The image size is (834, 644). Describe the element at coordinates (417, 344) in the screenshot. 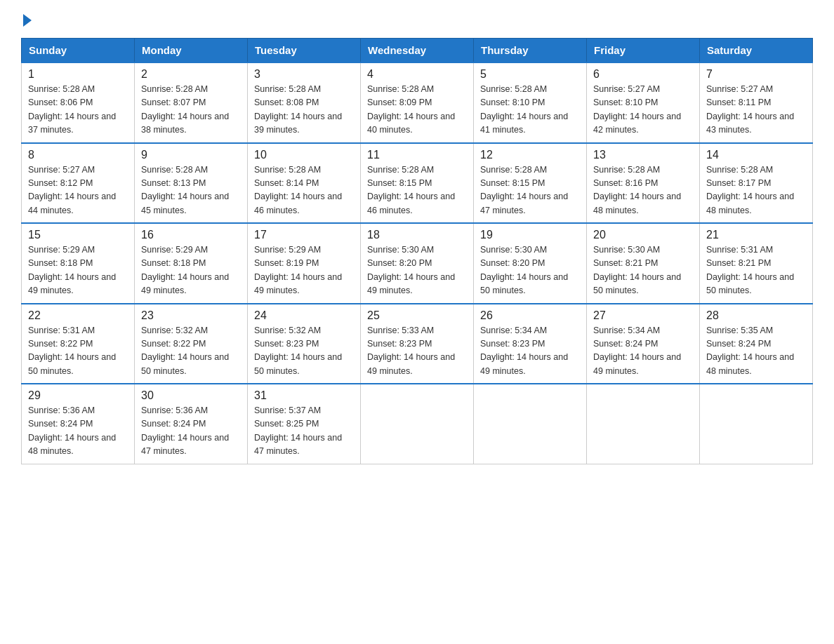

I see `calendar-week-row: 22 Sunrise: 5:31 AMSunset: 8:22 PMDaylig…` at that location.